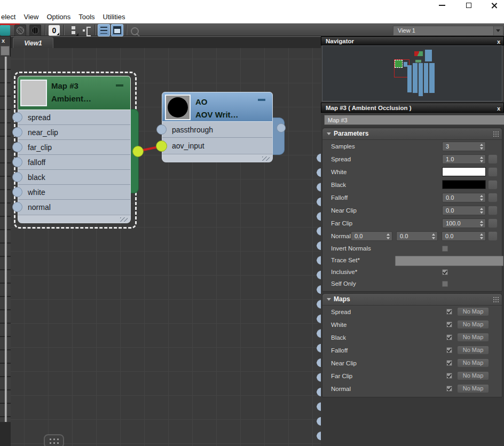 This screenshot has width=504, height=446. What do you see at coordinates (104, 30) in the screenshot?
I see `show-parameter-list-button` at bounding box center [104, 30].